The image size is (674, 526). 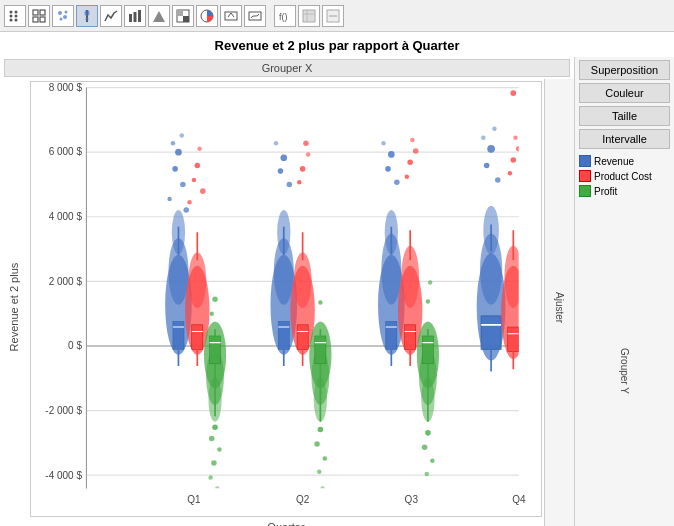 I want to click on adjust-bar: Ajuster, so click(x=559, y=302).